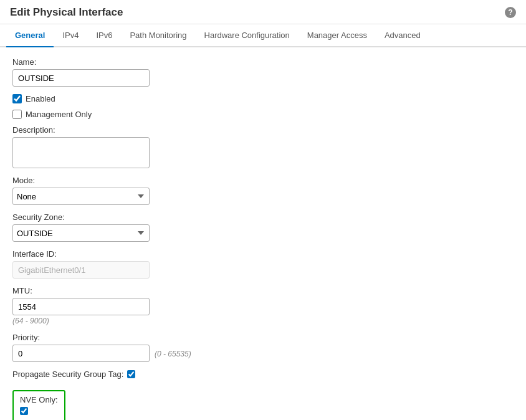 The image size is (526, 420). I want to click on mtu-label: MTU:, so click(263, 290).